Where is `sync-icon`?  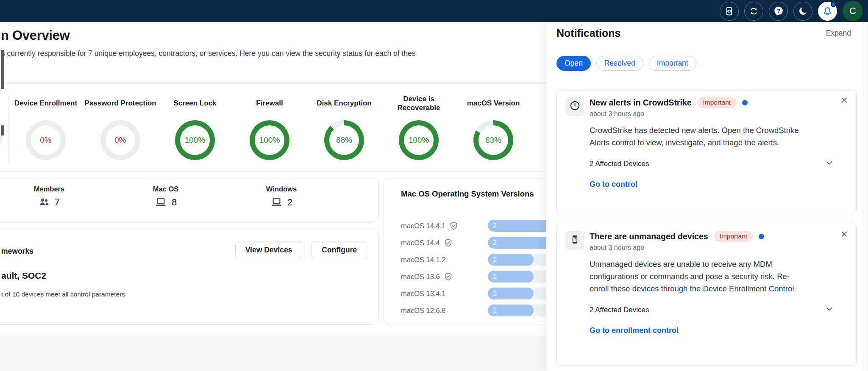 sync-icon is located at coordinates (754, 11).